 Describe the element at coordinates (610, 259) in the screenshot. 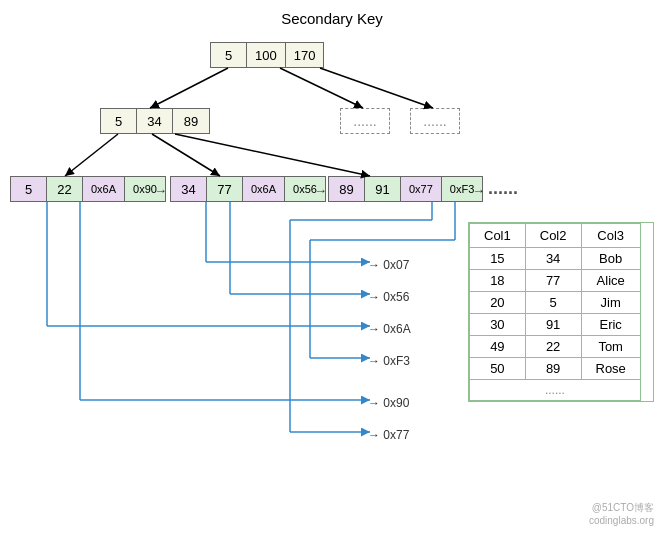

I see `cell-0-2: Bob` at that location.